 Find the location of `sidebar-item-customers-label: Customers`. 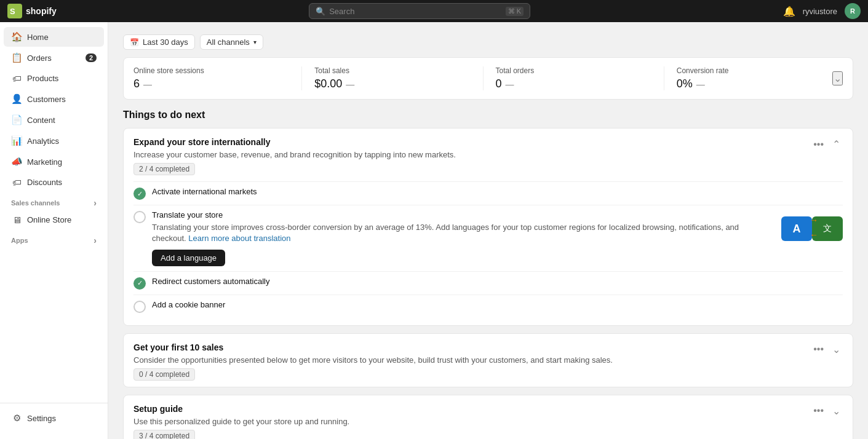

sidebar-item-customers-label: Customers is located at coordinates (47, 100).